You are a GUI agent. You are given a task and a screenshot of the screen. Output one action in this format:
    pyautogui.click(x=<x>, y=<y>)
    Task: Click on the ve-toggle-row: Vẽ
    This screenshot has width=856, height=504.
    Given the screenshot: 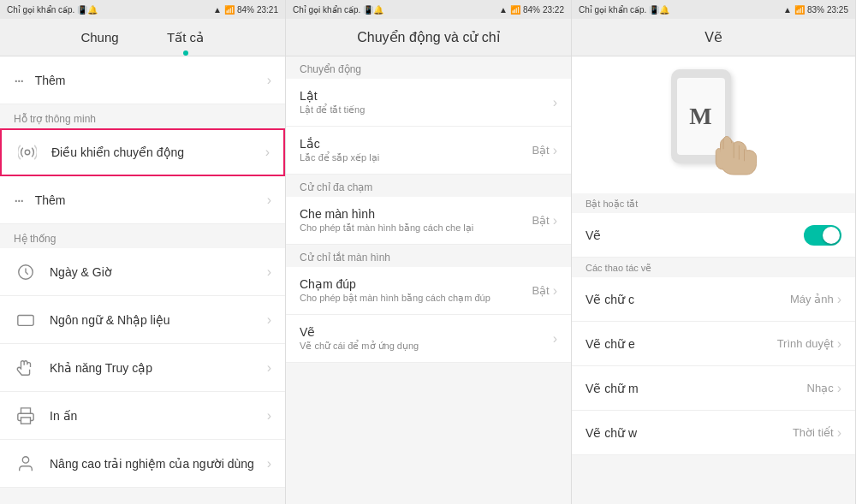 What is the action you would take?
    pyautogui.click(x=714, y=235)
    